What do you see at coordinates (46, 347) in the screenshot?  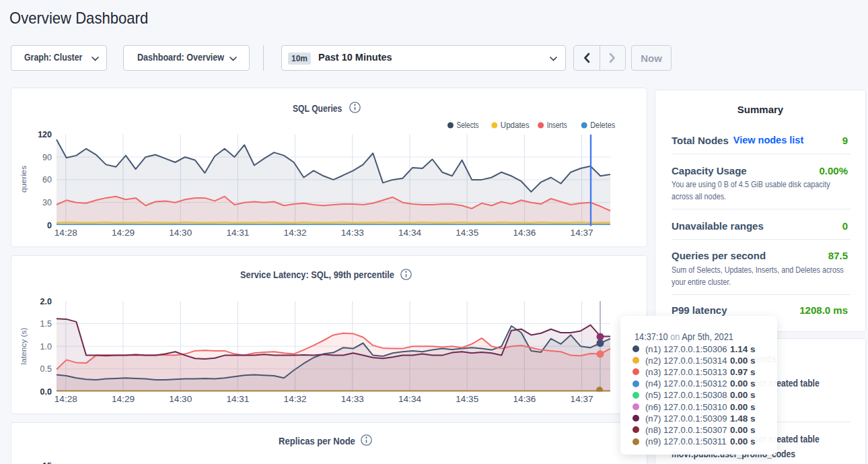 I see `svg-text: 1.0` at bounding box center [46, 347].